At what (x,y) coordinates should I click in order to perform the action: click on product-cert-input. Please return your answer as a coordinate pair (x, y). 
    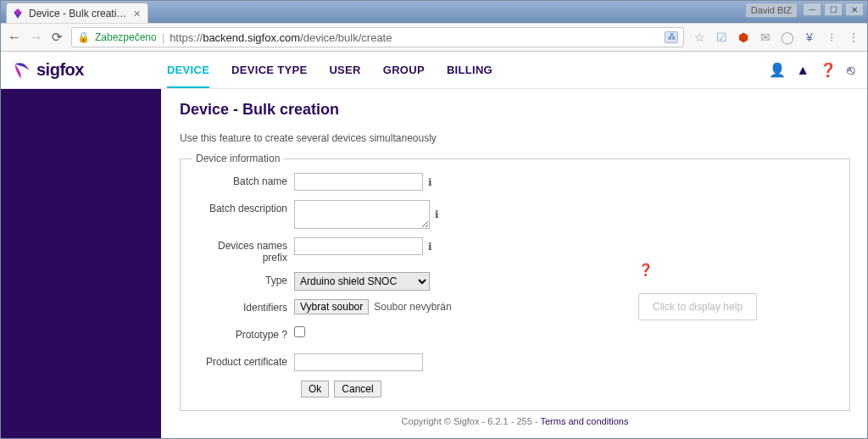
    Looking at the image, I should click on (359, 363).